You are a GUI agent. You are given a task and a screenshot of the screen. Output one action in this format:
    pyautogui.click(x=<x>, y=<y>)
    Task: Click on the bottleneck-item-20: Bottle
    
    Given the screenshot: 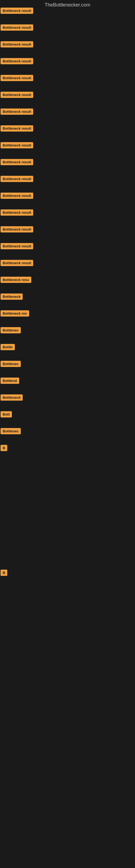 What is the action you would take?
    pyautogui.click(x=8, y=348)
    